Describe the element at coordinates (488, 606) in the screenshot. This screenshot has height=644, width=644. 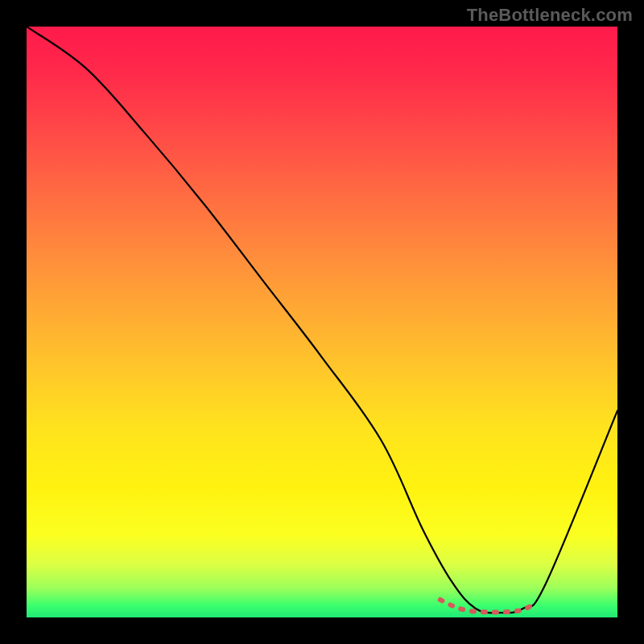
I see `optimal-flat-zone-path` at that location.